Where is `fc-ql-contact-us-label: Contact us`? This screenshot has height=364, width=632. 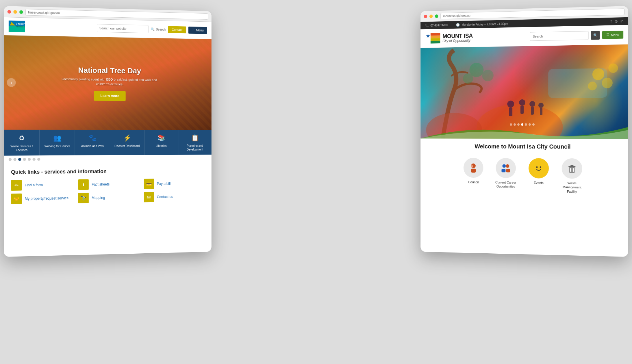
fc-ql-contact-us-label: Contact us is located at coordinates (165, 197).